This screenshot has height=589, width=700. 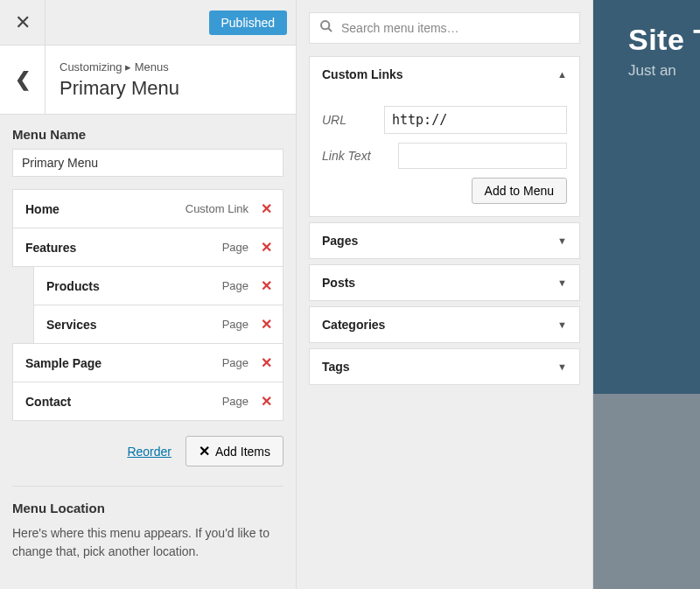 What do you see at coordinates (158, 285) in the screenshot?
I see `menu-item: Products Page ✕` at bounding box center [158, 285].